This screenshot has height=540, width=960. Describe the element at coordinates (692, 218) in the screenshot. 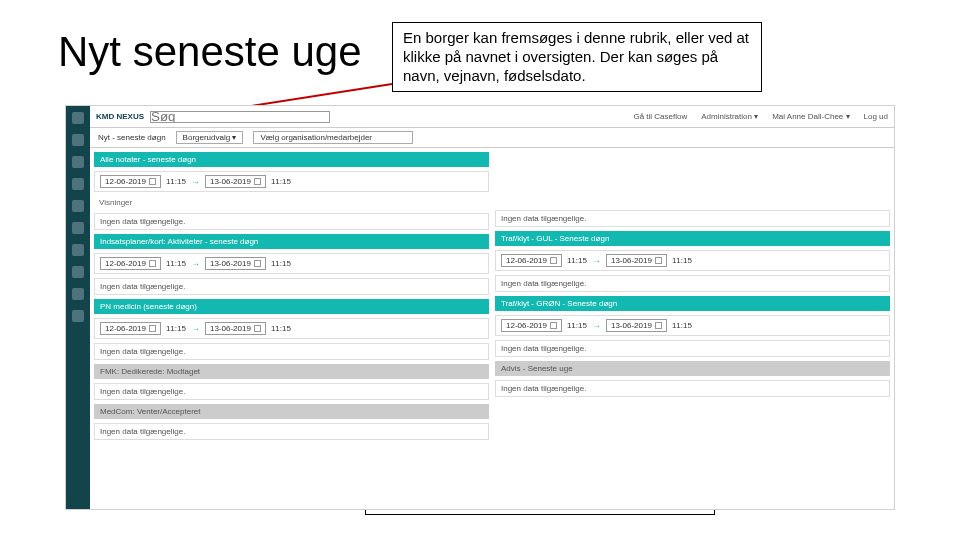

I see `none-r0: Ingen data tilgængelige.` at that location.